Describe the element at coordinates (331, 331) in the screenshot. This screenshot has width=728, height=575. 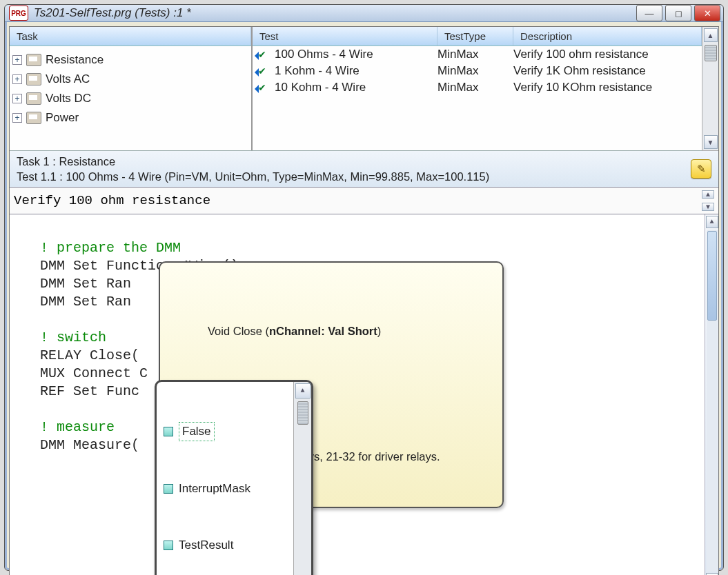
I see `tooltip-signature: Void Close (nChannel: Val Short)` at that location.